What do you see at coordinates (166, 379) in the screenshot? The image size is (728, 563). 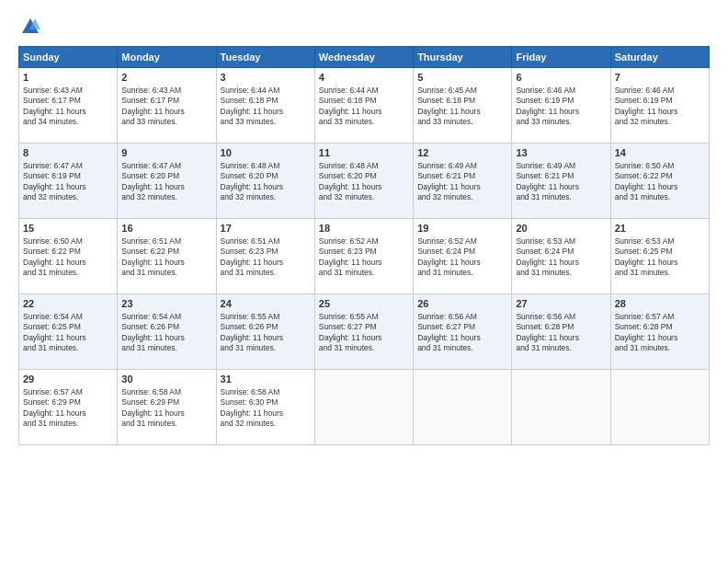 I see `day-number: 30` at bounding box center [166, 379].